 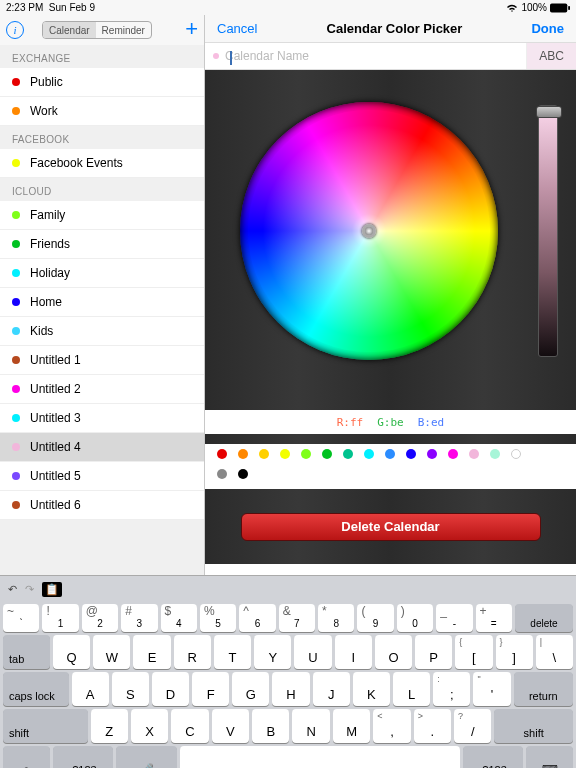 What do you see at coordinates (310, 726) in the screenshot?
I see `key: N` at bounding box center [310, 726].